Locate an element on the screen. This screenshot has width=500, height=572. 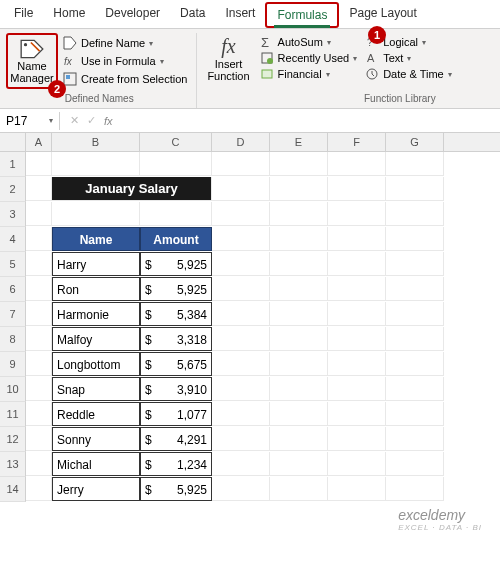
tab-developer: Developer is located at coordinates (132, 15).